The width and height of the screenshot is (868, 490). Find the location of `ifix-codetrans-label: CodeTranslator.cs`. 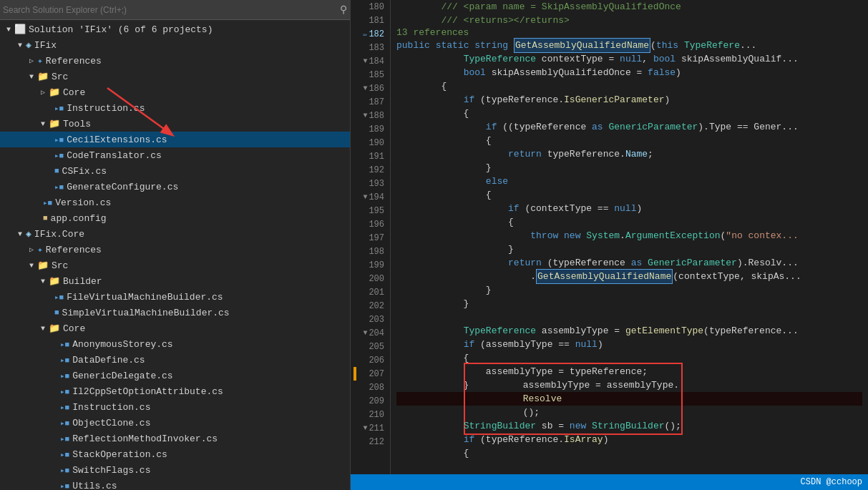

ifix-codetrans-label: CodeTranslator.cs is located at coordinates (114, 156).